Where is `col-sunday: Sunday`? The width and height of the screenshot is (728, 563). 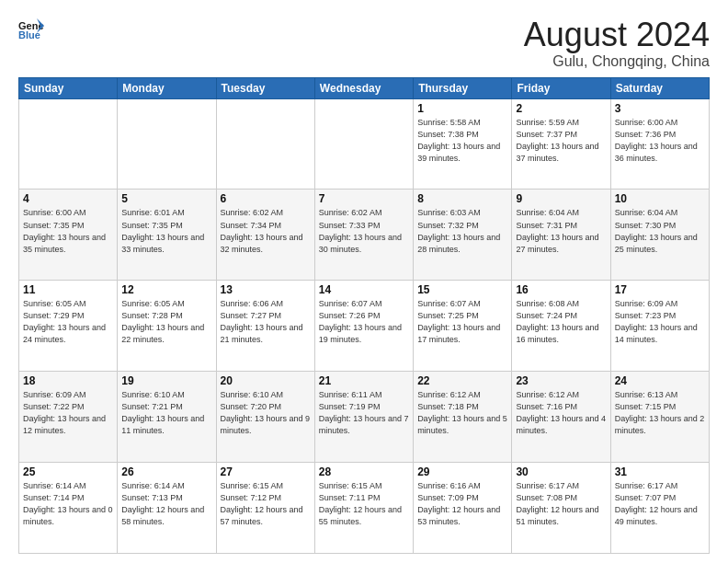
col-sunday: Sunday is located at coordinates (68, 88).